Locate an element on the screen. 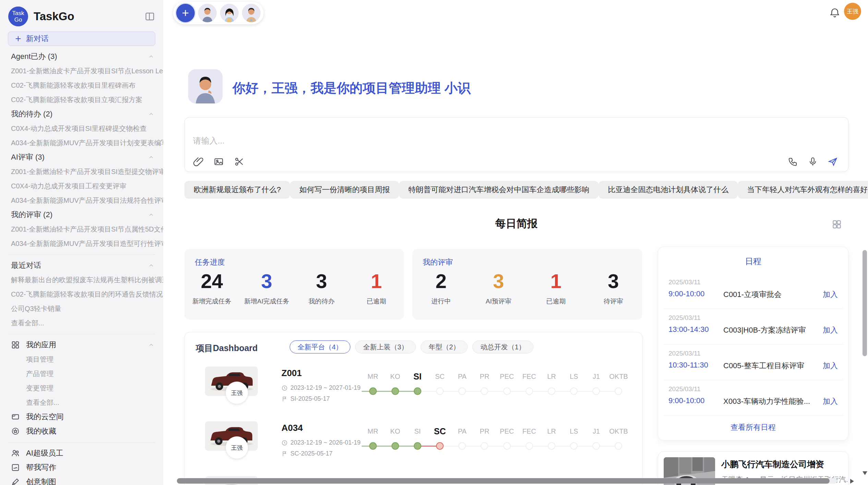 This screenshot has height=485, width=868. tab-new-body: 全新上装（3） is located at coordinates (385, 347).